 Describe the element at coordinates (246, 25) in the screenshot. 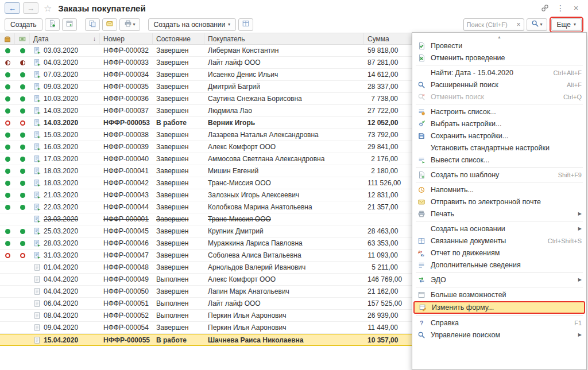

I see `related-documents-button` at that location.